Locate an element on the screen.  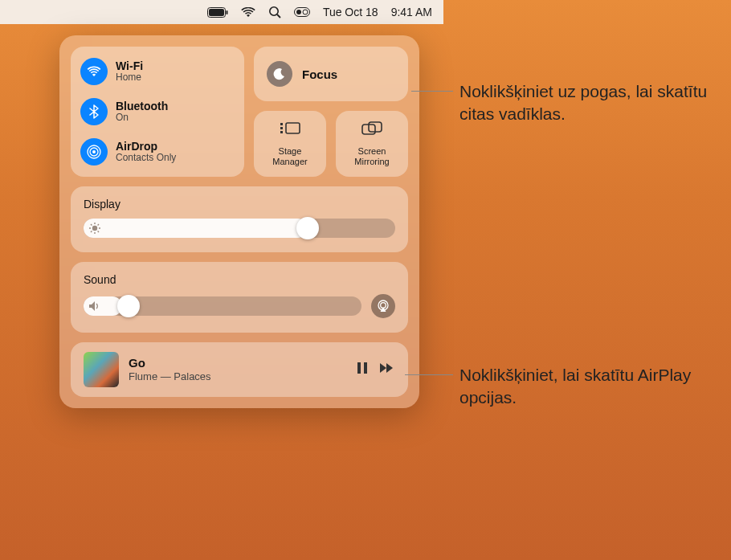
menubar-time: 9:41 AM is located at coordinates (411, 12).